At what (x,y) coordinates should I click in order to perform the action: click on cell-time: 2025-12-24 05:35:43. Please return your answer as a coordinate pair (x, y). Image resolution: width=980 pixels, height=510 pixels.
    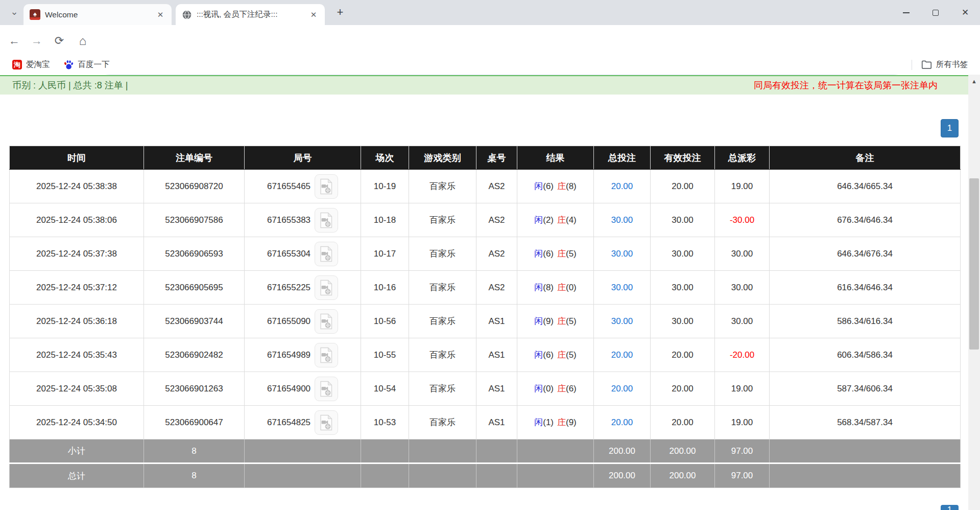
    Looking at the image, I should click on (77, 355).